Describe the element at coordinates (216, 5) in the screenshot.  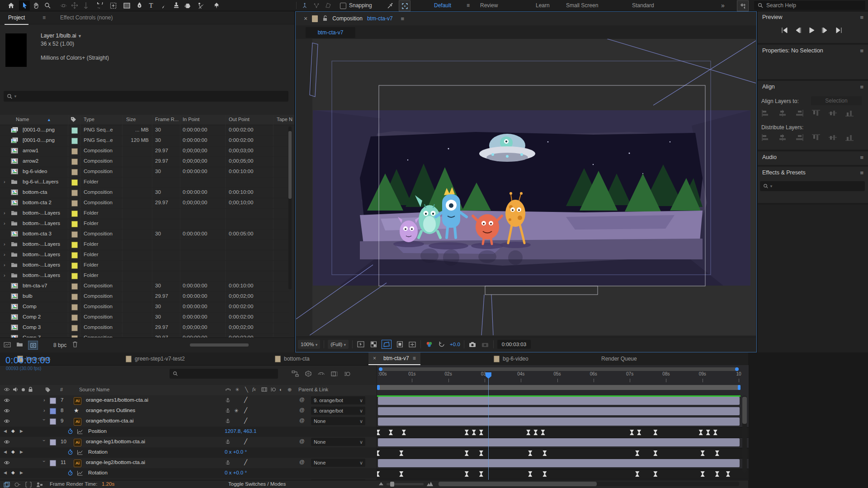
I see `puppet-pin-tool-icon` at that location.